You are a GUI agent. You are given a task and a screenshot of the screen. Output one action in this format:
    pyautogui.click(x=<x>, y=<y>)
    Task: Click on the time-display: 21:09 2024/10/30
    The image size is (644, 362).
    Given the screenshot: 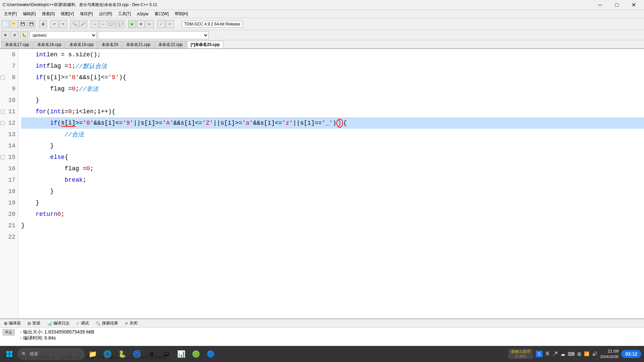 What is the action you would take?
    pyautogui.click(x=609, y=354)
    